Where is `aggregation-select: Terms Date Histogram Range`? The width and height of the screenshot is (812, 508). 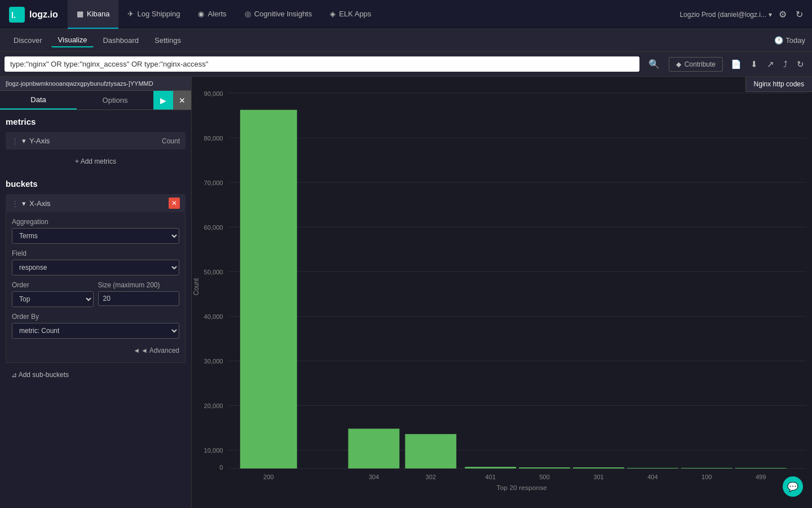
aggregation-select: Terms Date Histogram Range is located at coordinates (96, 236).